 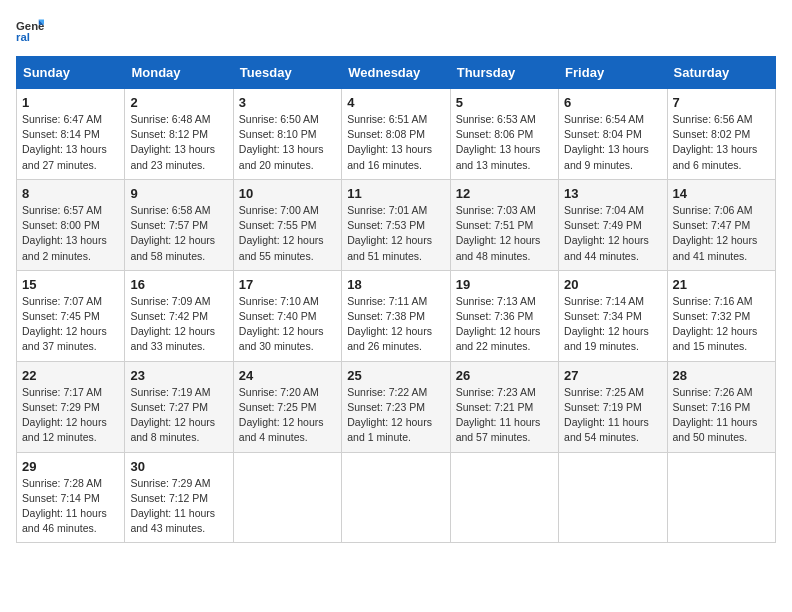 What do you see at coordinates (612, 416) in the screenshot?
I see `day-info: Sunrise: 7:25 AM Sunset: 7:19 PM Dayligh…` at bounding box center [612, 416].